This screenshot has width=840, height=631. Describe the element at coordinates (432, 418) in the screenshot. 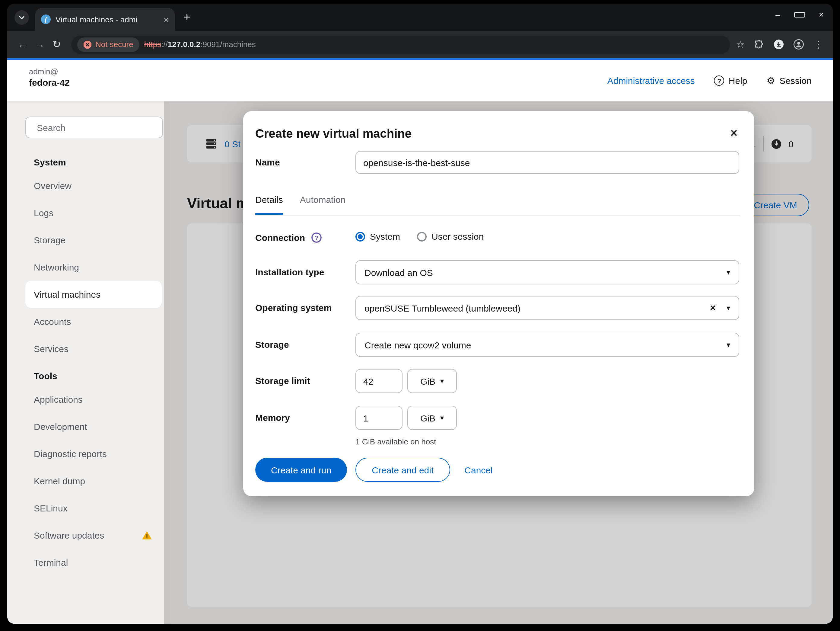

I see `memory-unit-select: GiB ▾` at that location.